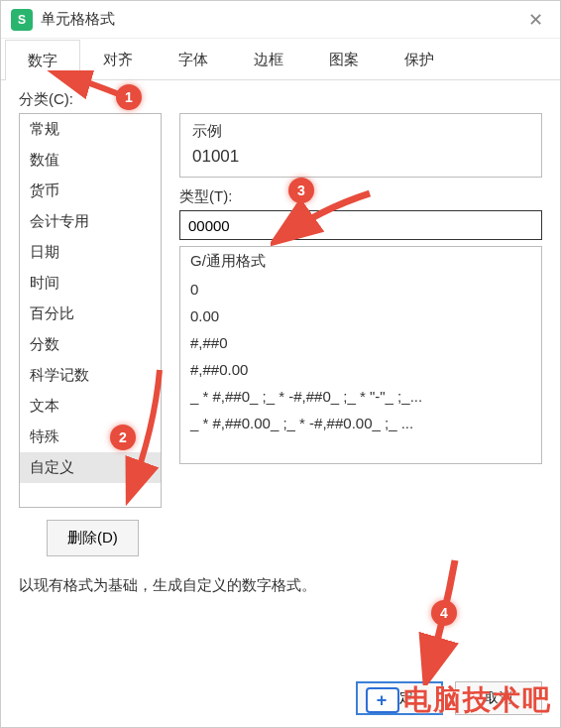  I want to click on fmt-item: 0.00, so click(361, 315).